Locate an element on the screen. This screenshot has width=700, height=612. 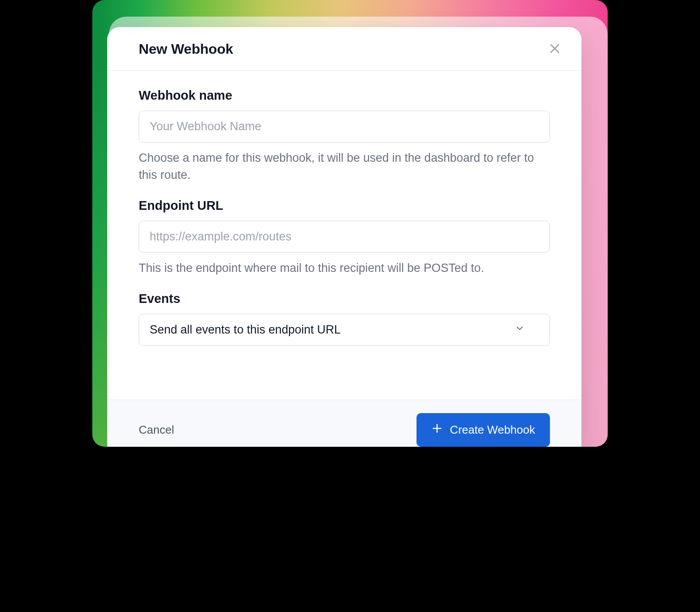
webhook-name-input is located at coordinates (344, 127).